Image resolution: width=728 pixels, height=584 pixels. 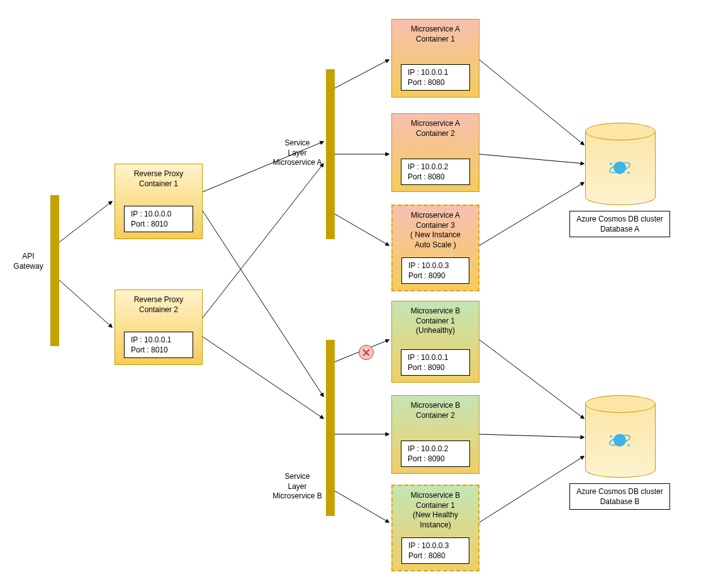 What do you see at coordinates (437, 357) in the screenshot?
I see `ms-b-1-ip: IP : 10.0.0.1` at bounding box center [437, 357].